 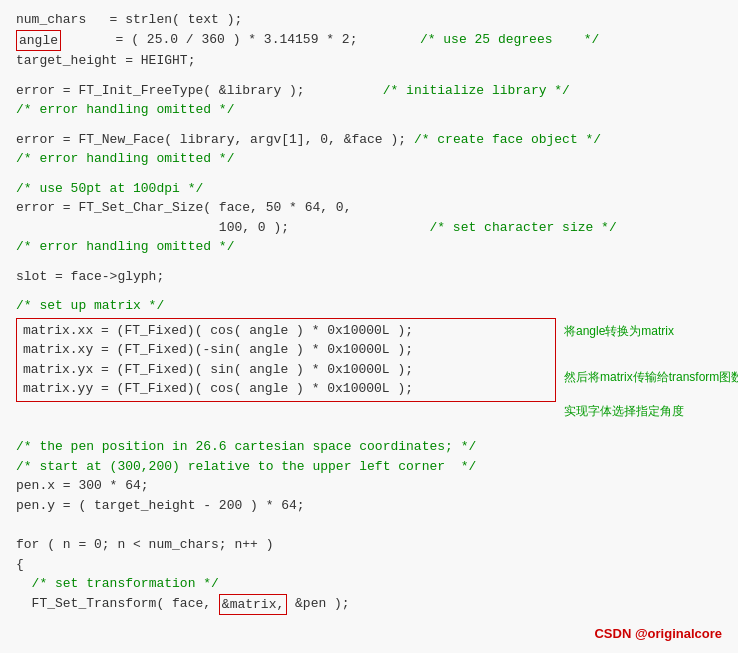 I want to click on comment-text: /* start at (300,200) relative to the up…, so click(x=246, y=467).